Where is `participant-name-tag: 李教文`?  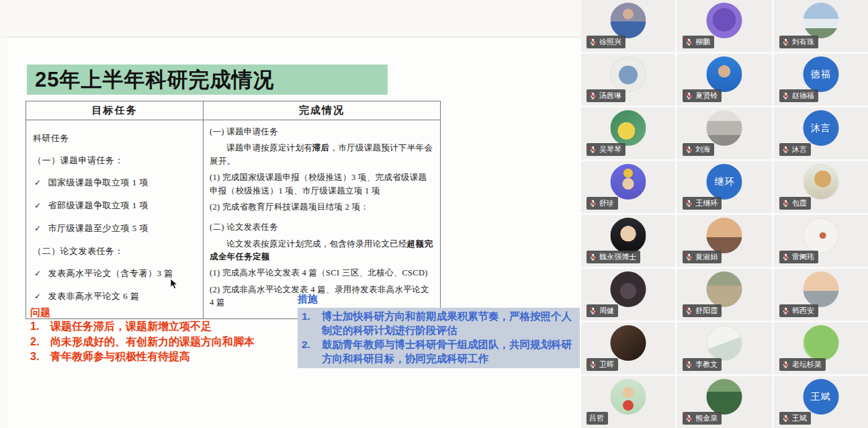 participant-name-tag: 李教文 is located at coordinates (702, 364).